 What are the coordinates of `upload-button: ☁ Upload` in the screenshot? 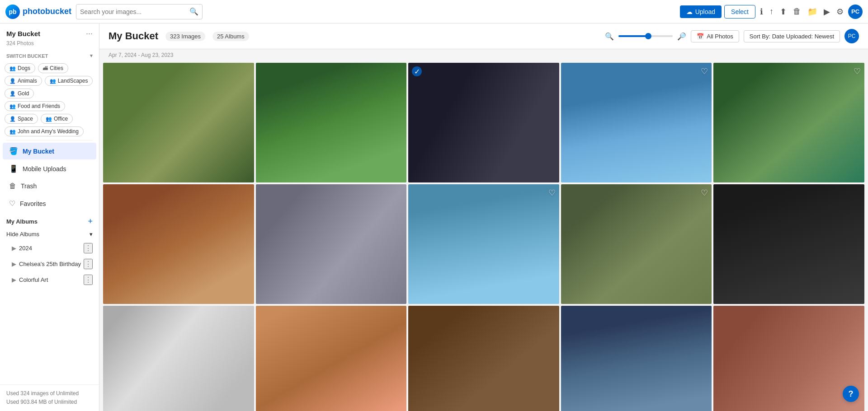 It's located at (701, 12).